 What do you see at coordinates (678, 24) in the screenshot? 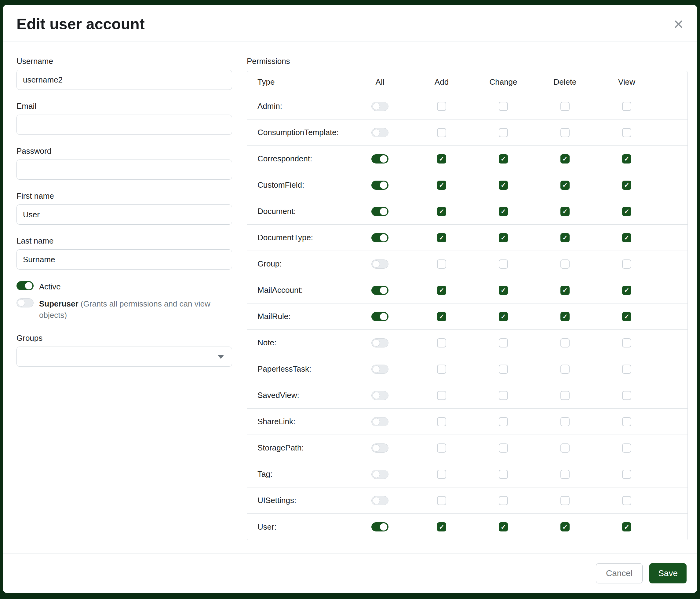
I see `close-icon: ×` at bounding box center [678, 24].